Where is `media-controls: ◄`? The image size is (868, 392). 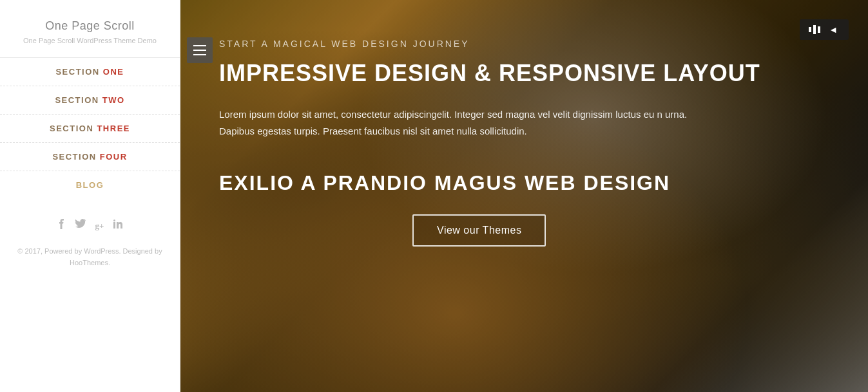
media-controls: ◄ is located at coordinates (824, 30).